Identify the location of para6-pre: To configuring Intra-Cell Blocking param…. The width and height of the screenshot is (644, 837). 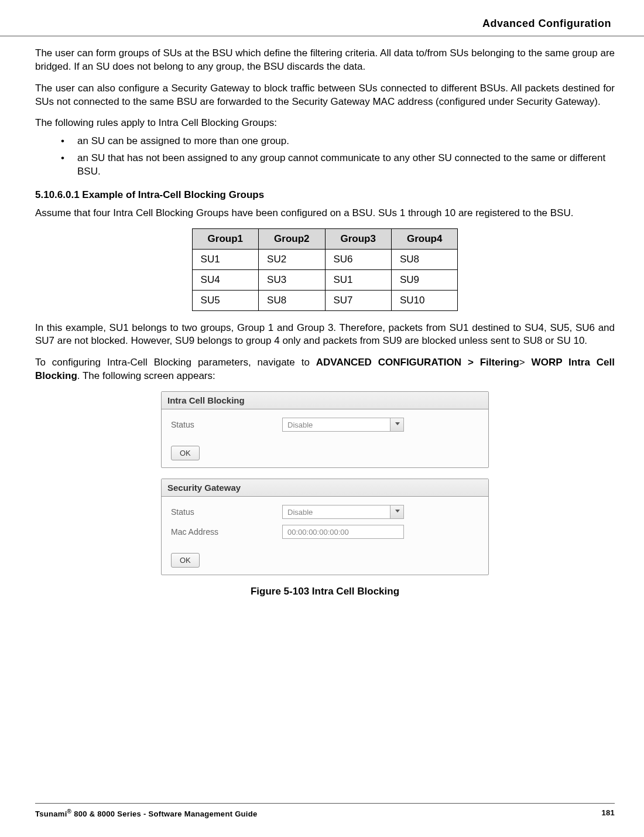
(176, 362).